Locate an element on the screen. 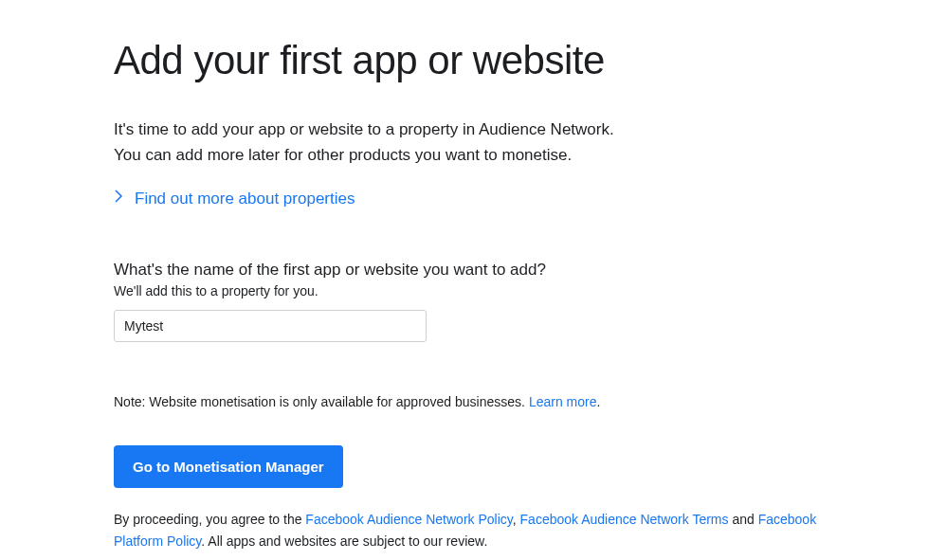 Image resolution: width=946 pixels, height=560 pixels. page-title: Add your first app or website is located at coordinates (473, 61).